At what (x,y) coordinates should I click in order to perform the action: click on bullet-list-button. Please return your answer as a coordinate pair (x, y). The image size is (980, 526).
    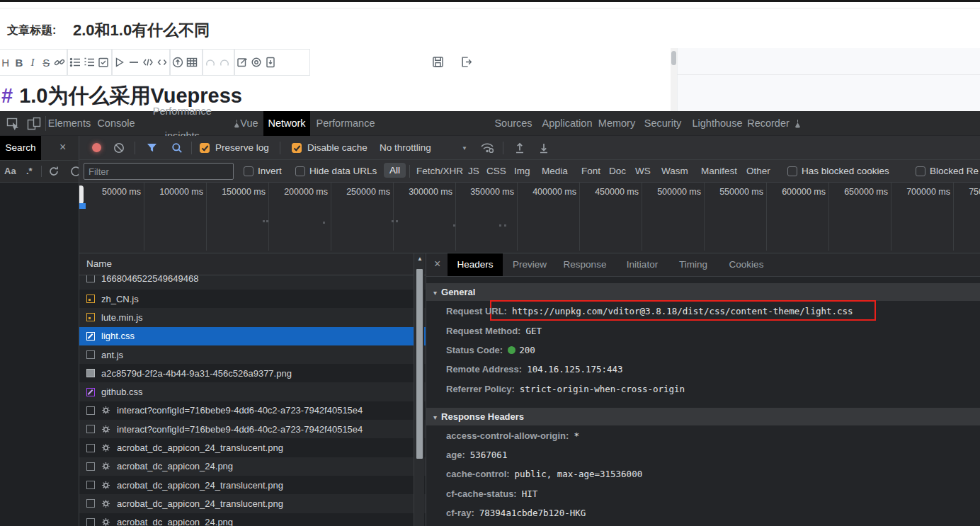
    Looking at the image, I should click on (75, 62).